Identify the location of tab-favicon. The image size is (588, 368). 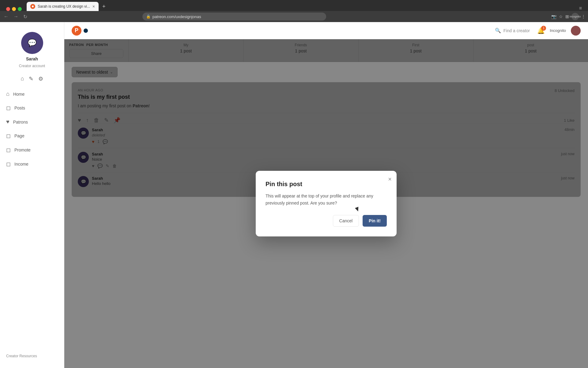
(33, 6).